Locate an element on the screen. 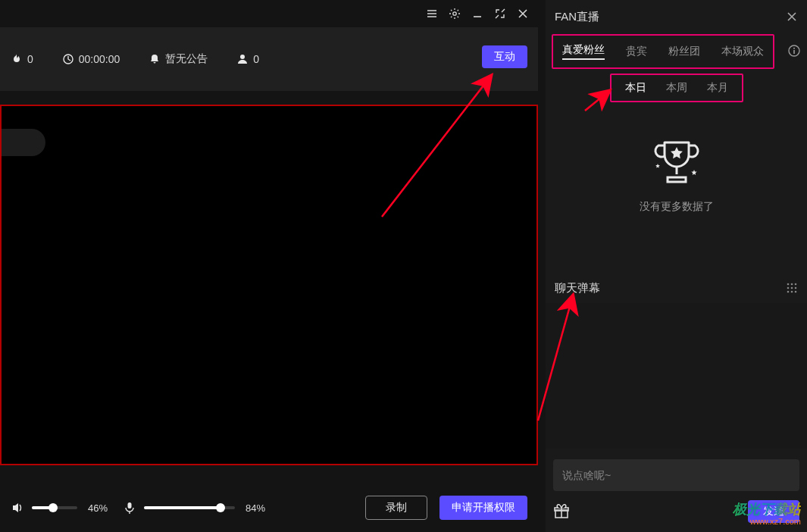 This screenshot has height=532, width=807. chat-body is located at coordinates (676, 376).